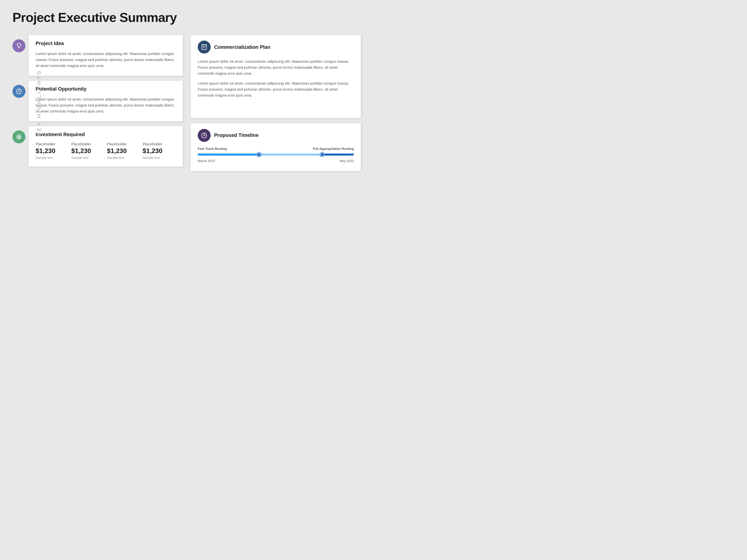 The width and height of the screenshot is (747, 560). I want to click on timeline-labels: Fast Track Routing Full Appropriation Ro…, so click(276, 149).